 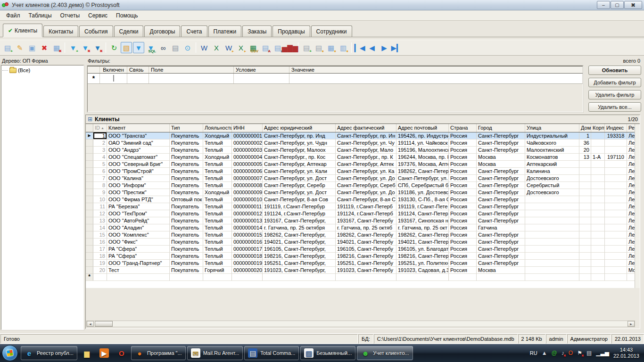 I want to click on vertical-scrollbar, so click(x=637, y=206).